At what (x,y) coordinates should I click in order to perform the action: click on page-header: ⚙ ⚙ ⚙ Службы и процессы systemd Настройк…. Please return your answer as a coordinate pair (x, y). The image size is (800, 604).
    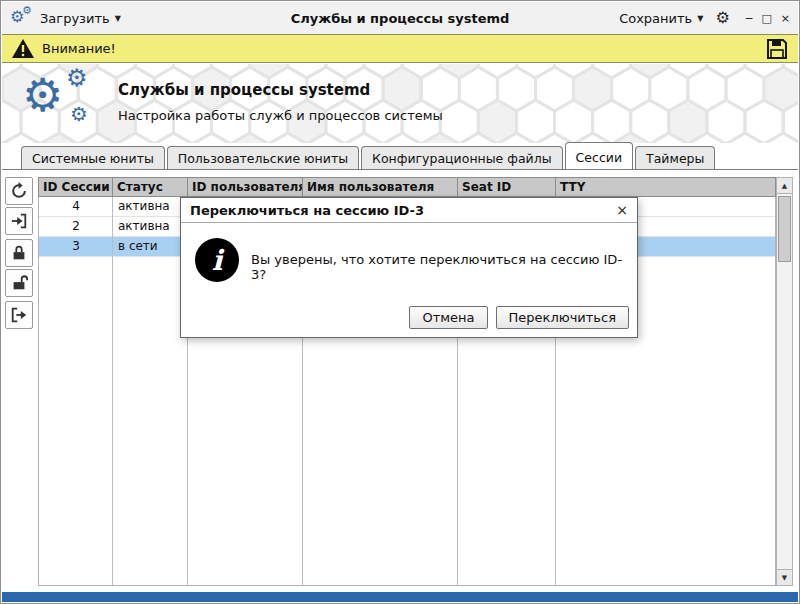
    Looking at the image, I should click on (400, 104).